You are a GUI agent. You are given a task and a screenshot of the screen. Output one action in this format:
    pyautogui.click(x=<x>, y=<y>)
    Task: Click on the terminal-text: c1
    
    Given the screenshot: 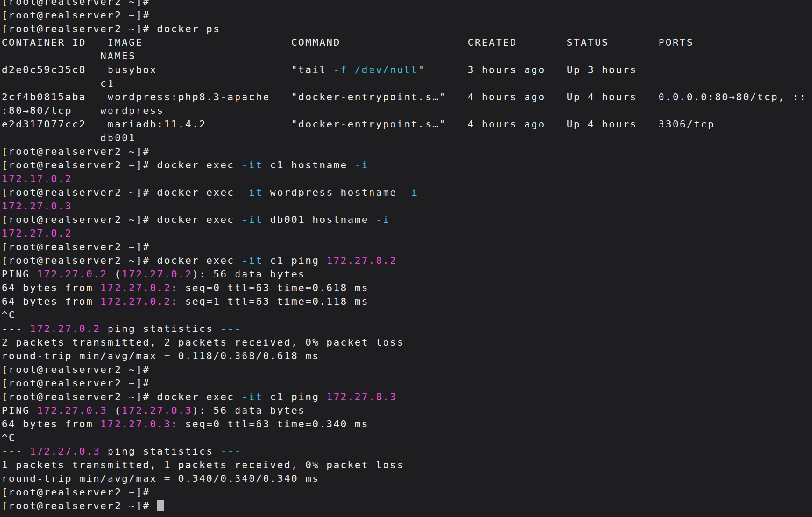 What is the action you would take?
    pyautogui.click(x=58, y=84)
    